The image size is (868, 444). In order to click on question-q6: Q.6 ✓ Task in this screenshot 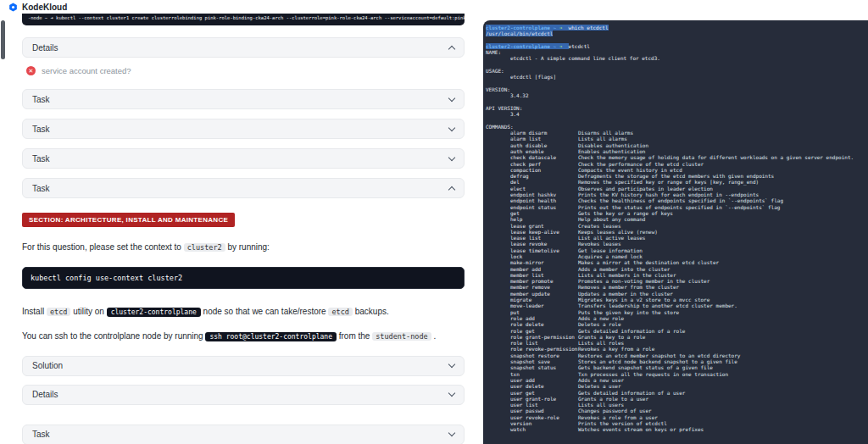, I will do `click(243, 434)`.